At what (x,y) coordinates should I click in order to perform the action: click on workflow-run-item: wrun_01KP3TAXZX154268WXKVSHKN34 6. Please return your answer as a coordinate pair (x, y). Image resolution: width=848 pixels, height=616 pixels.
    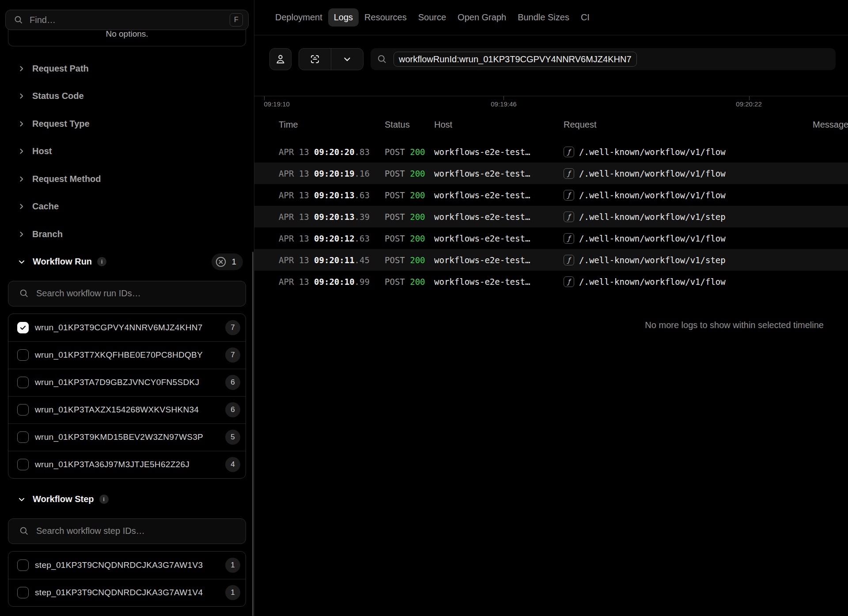
    Looking at the image, I should click on (127, 410).